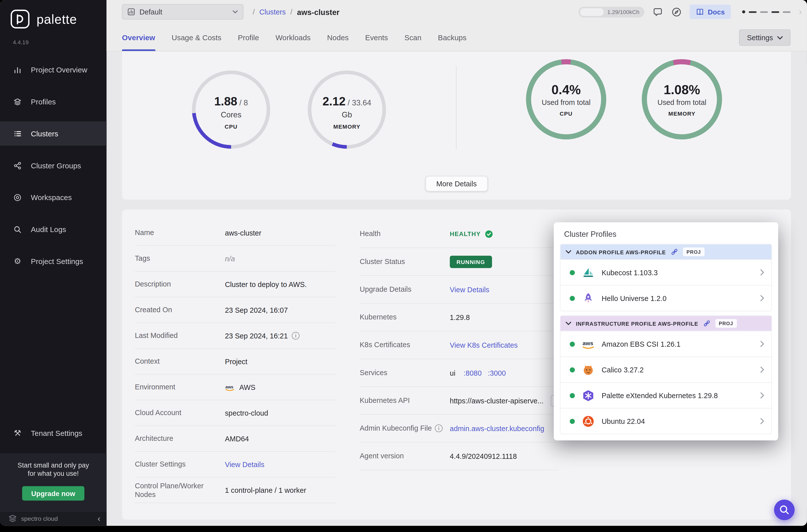 Image resolution: width=807 pixels, height=532 pixels. What do you see at coordinates (53, 433) in the screenshot?
I see `sidebar-item-tenant-settings: ⚒ Tenant Settings` at bounding box center [53, 433].